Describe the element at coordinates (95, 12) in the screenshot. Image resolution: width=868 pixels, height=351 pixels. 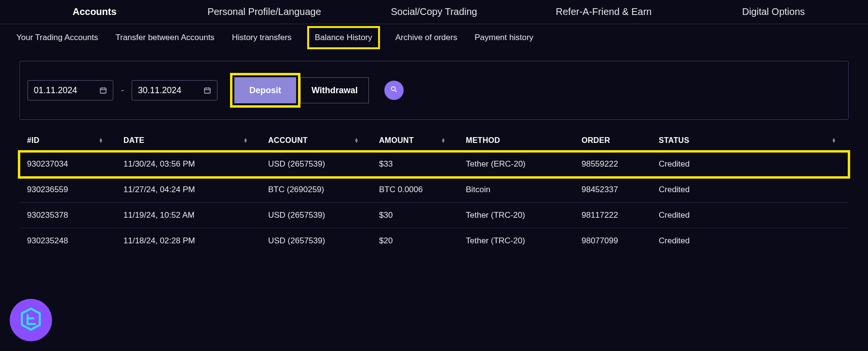
I see `topnav-accounts: Accounts` at that location.